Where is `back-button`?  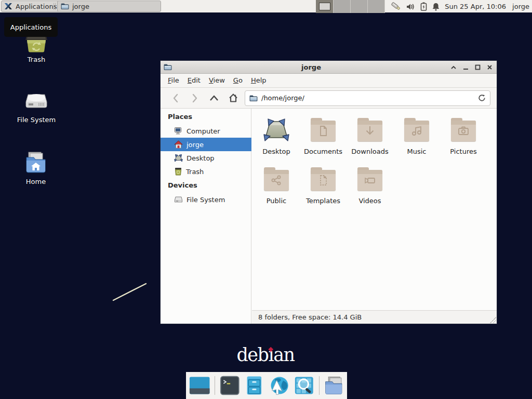
back-button is located at coordinates (176, 98).